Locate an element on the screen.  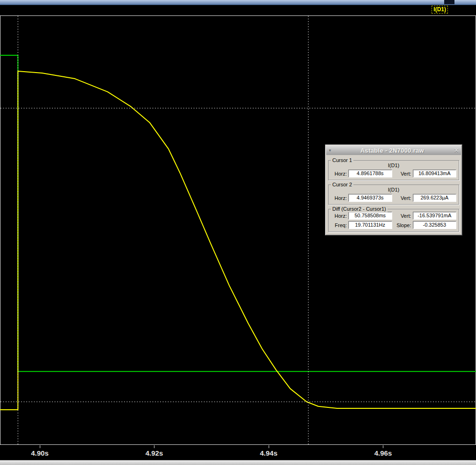
cursor2-vert-field: 269.6223µA is located at coordinates (435, 198).